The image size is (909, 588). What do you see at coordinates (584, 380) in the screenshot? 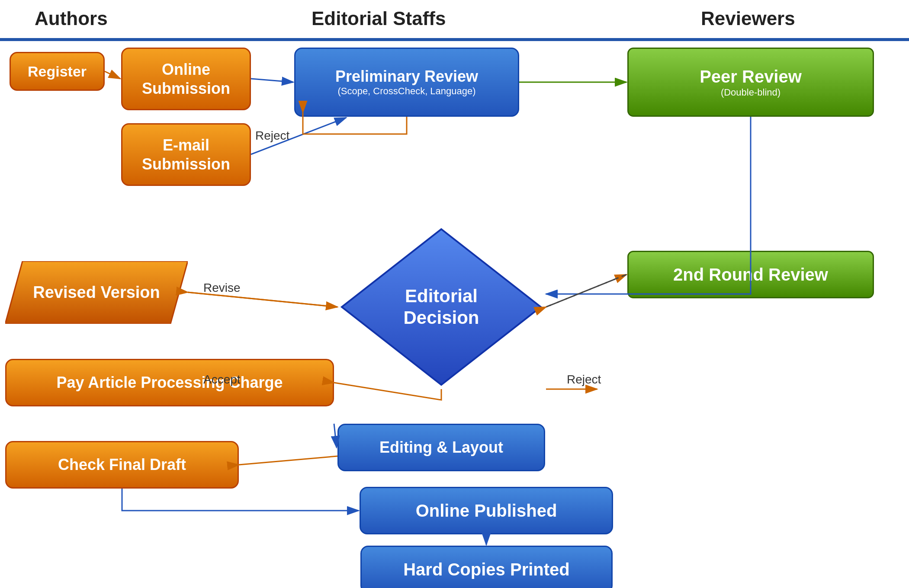
I see `reject2-label: Reject` at bounding box center [584, 380].